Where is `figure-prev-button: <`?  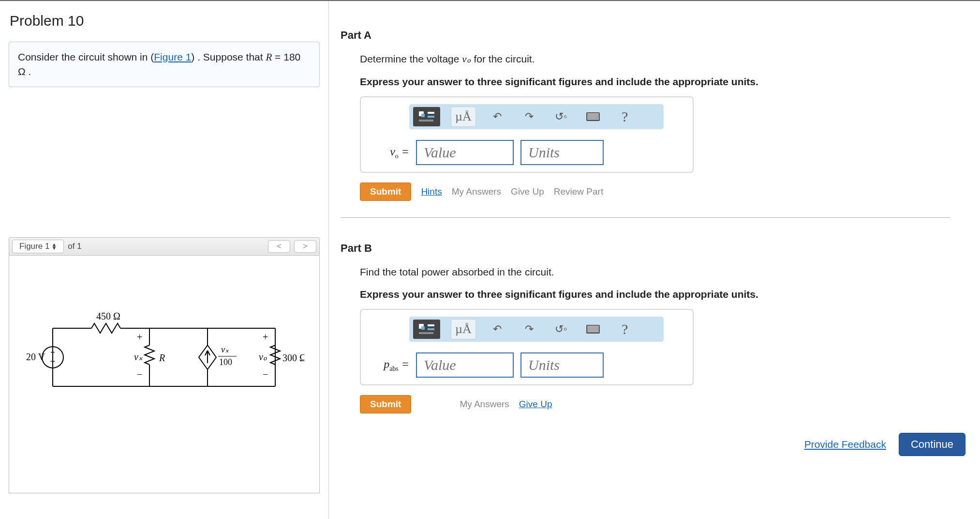
figure-prev-button: < is located at coordinates (279, 246).